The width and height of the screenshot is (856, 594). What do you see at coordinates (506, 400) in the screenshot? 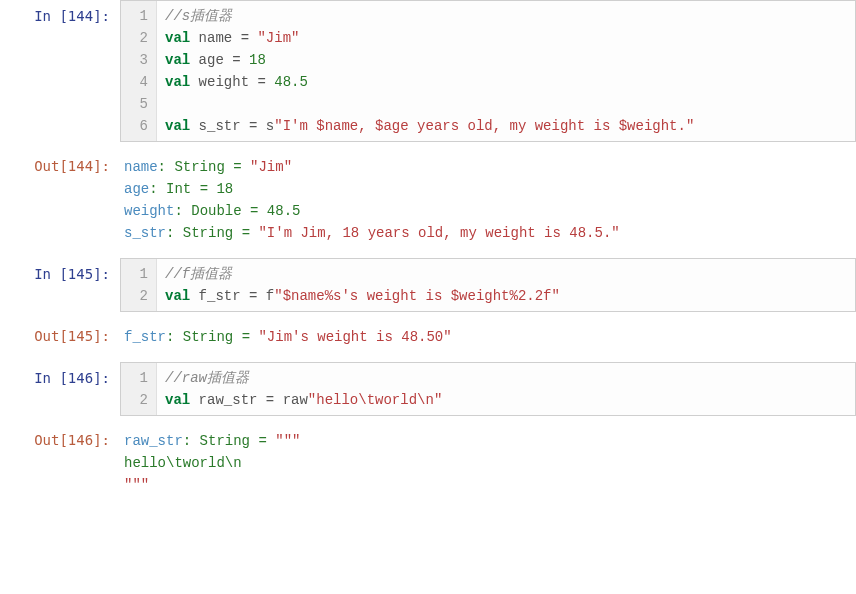
I see `code-line: val raw_str = raw"hello\tworld\n"` at bounding box center [506, 400].